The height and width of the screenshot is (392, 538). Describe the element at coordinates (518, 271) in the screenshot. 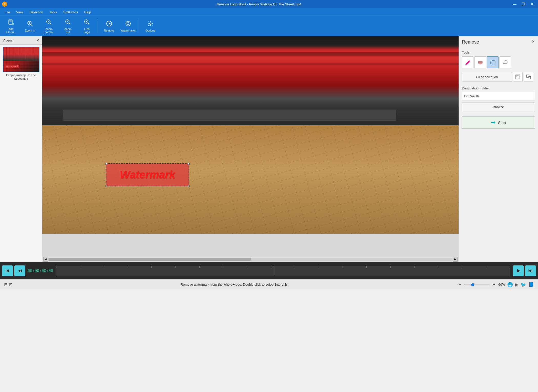

I see `play-button` at that location.